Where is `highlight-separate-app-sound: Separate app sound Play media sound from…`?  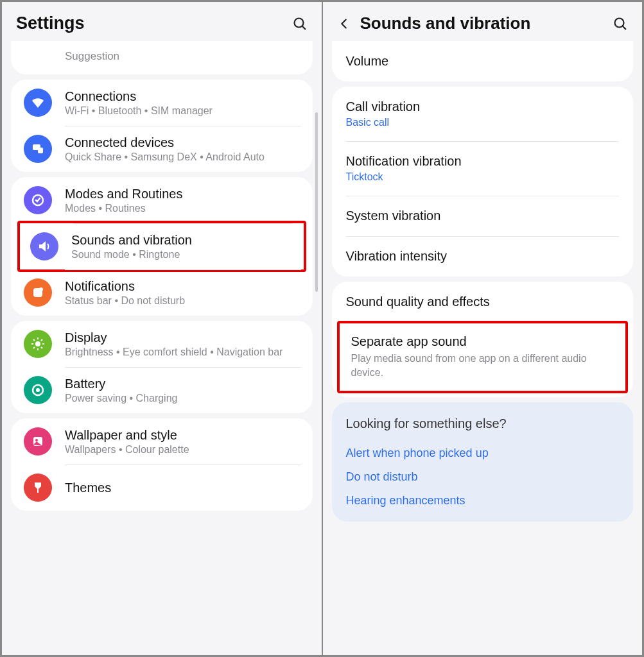
highlight-separate-app-sound: Separate app sound Play media sound from… is located at coordinates (483, 357).